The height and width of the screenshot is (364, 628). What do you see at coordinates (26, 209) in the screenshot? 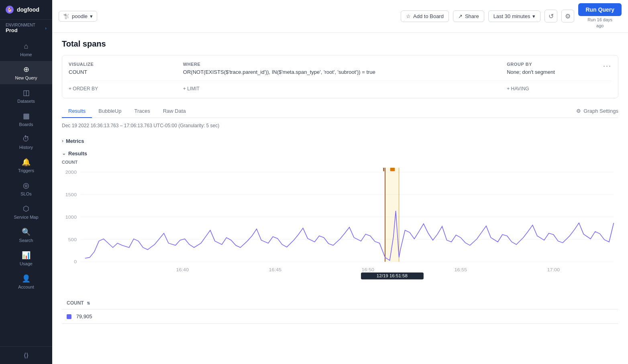
I see `service-map-icon: ⬡` at bounding box center [26, 209].